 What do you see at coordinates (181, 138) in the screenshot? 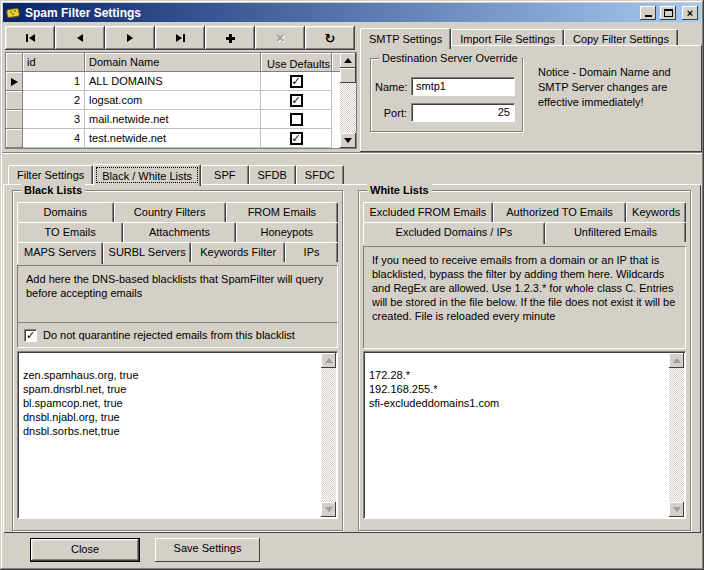
I see `table-row: 4 test.netwide.net` at bounding box center [181, 138].